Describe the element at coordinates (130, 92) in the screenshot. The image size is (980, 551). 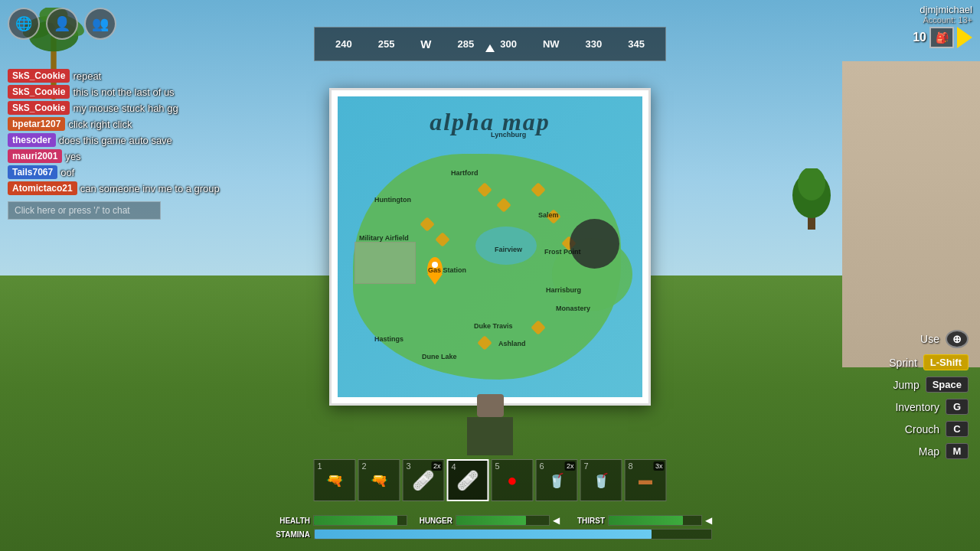
I see `chat-message-2: SkS_Cookie this is not the last of us` at that location.